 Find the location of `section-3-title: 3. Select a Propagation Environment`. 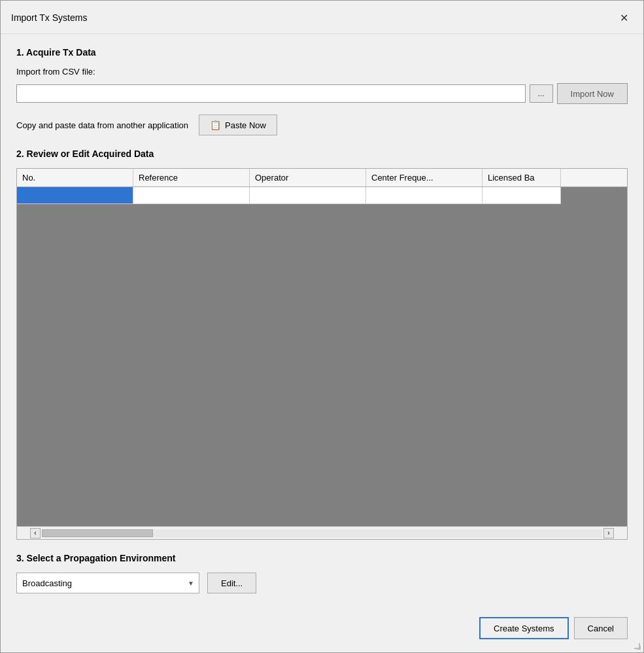

section-3-title: 3. Select a Propagation Environment is located at coordinates (322, 558).